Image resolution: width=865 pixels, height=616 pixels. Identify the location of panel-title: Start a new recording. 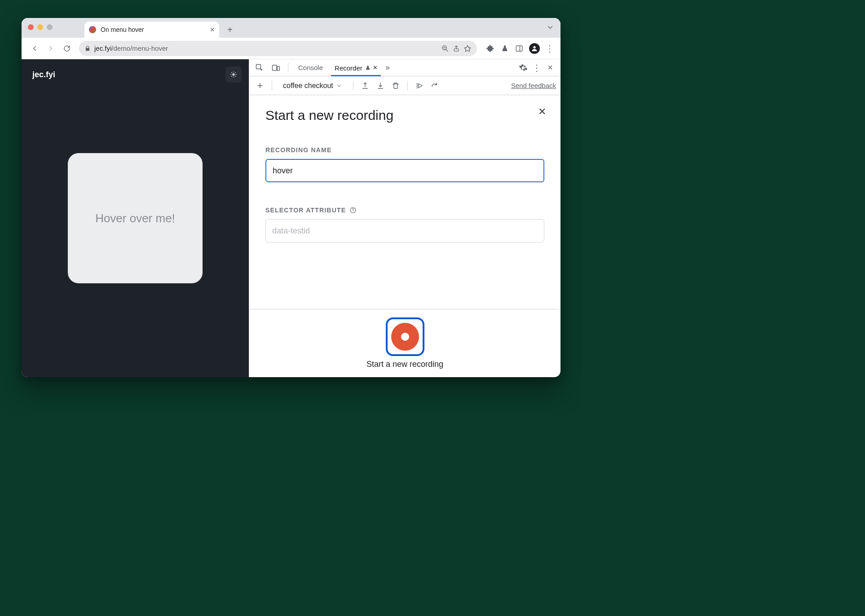
(405, 115).